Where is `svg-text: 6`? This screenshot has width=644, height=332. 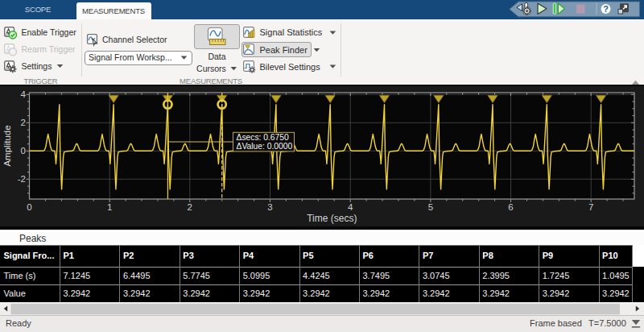 svg-text: 6 is located at coordinates (510, 207).